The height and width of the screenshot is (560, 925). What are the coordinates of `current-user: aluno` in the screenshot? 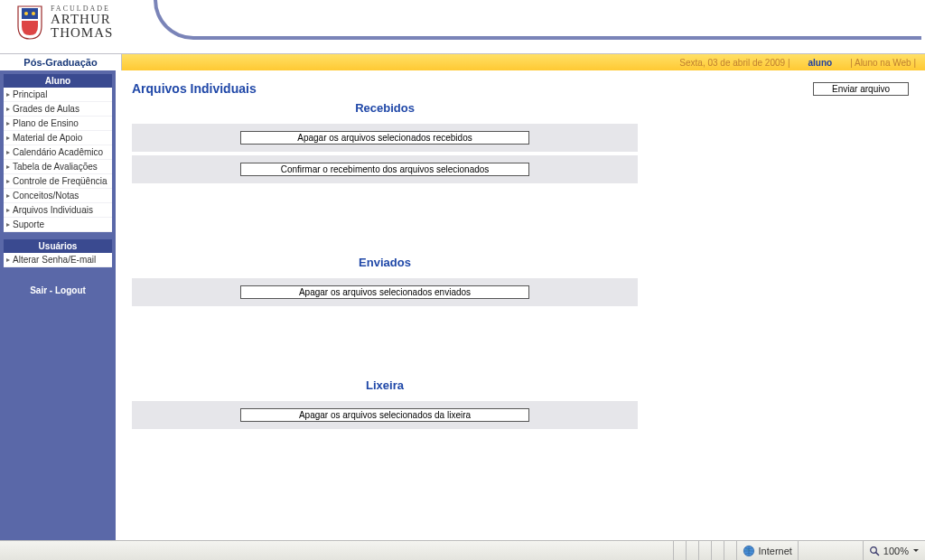 It's located at (820, 63).